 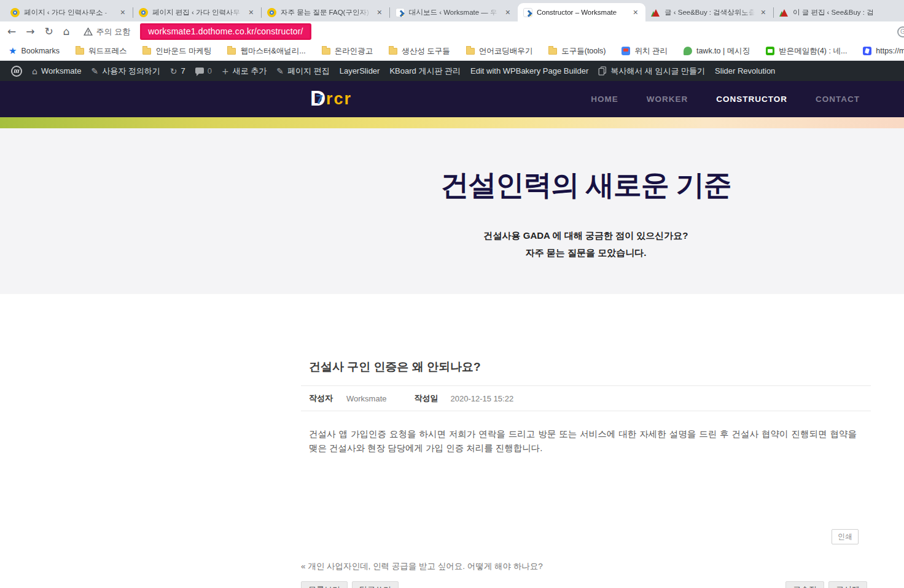 What do you see at coordinates (658, 71) in the screenshot?
I see `copy-draft-label: 복사해서 새 임시글 만들기` at bounding box center [658, 71].